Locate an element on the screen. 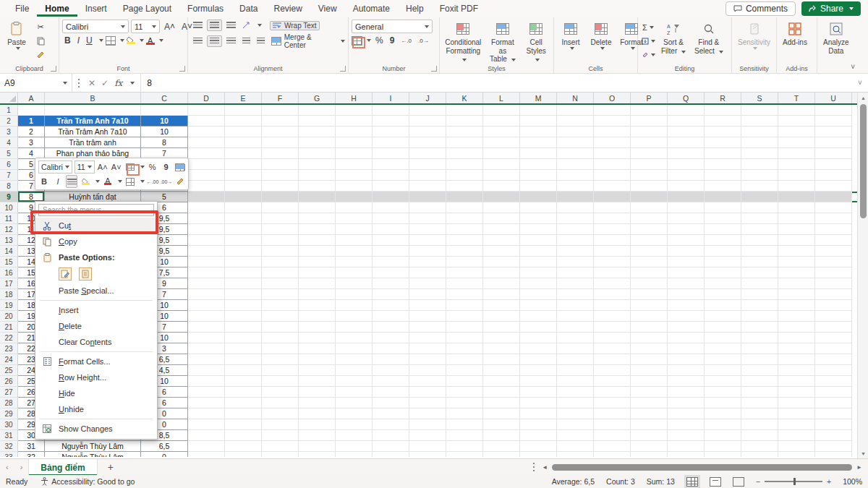  cell-L27 is located at coordinates (502, 392).